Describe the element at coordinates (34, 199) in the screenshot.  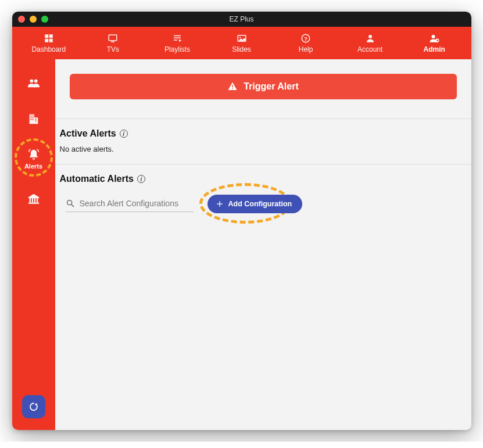
I see `sidebar-item-institution` at that location.